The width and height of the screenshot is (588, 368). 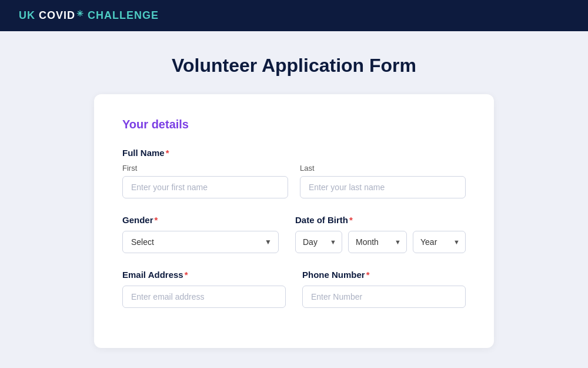 What do you see at coordinates (201, 242) in the screenshot?
I see `gender-select: Select Male Female Non-binary Prefer not…` at bounding box center [201, 242].